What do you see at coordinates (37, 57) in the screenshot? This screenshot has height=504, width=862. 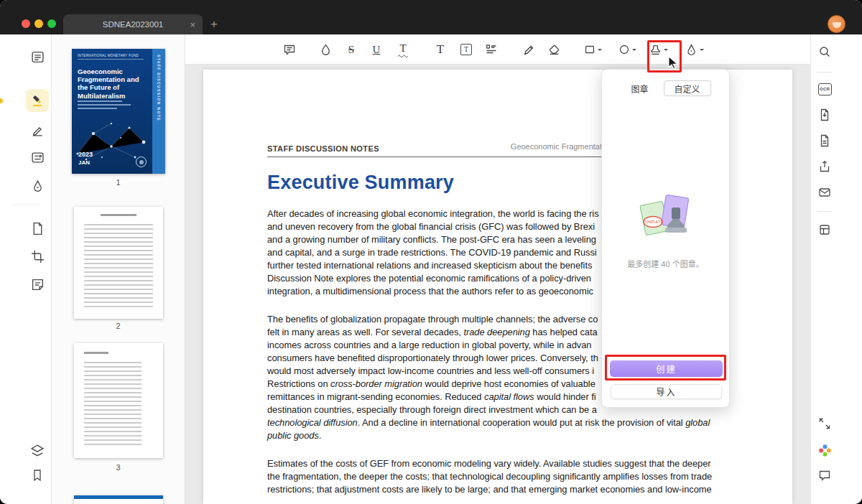 I see `reader-panel-icon` at bounding box center [37, 57].